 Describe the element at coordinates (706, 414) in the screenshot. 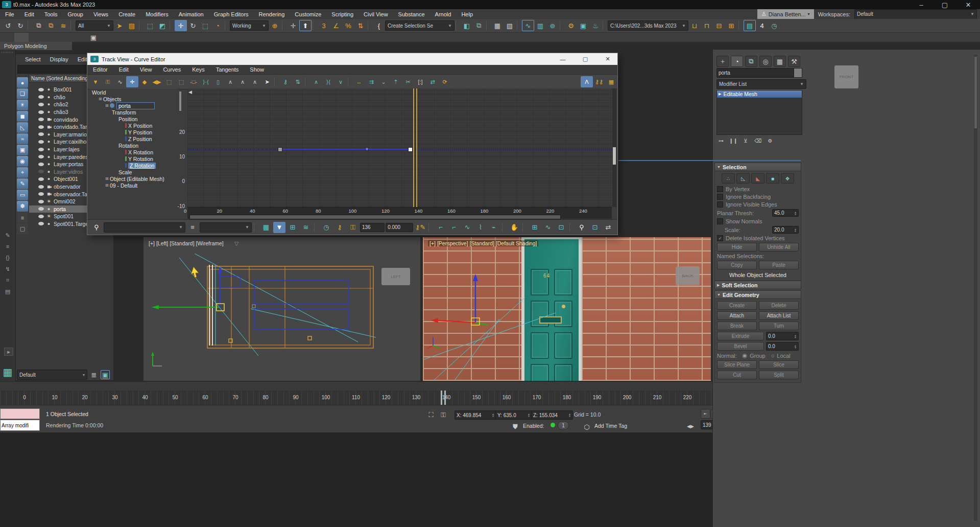

I see `go-start-icon: ⇤` at that location.